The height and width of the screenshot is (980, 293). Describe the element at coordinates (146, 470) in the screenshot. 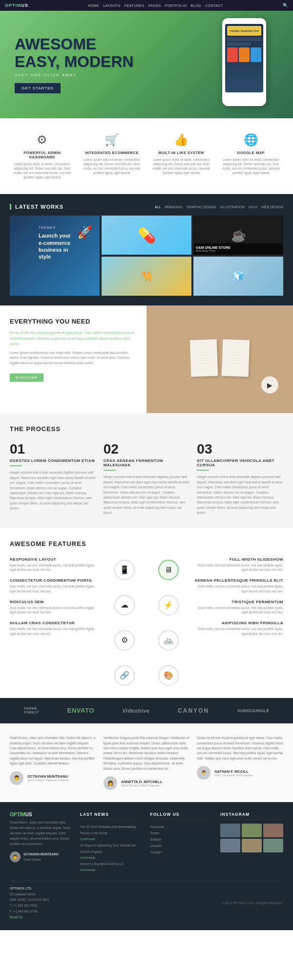

I see `process-section: THE PROCESS 01 EGESTAS LOREM CONDIMENTUM…` at that location.